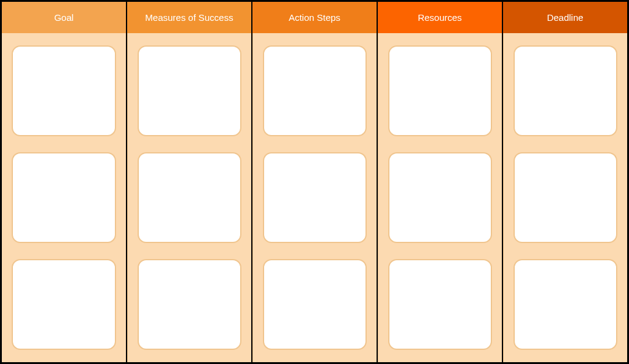  Describe the element at coordinates (440, 17) in the screenshot. I see `column-header-resources: Resources` at that location.